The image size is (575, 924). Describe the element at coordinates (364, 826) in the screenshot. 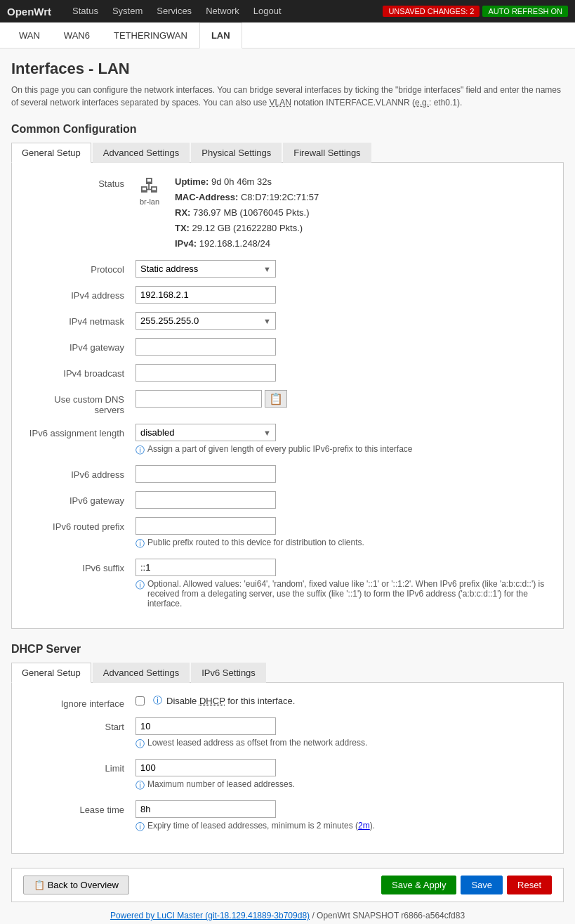

I see `lease-2m-link: 2m` at that location.